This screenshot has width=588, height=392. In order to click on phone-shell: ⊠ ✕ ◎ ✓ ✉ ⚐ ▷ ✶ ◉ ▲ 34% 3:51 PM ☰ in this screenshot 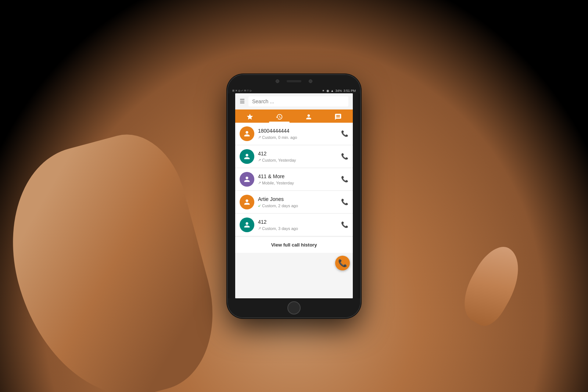, I will do `click(294, 196)`.